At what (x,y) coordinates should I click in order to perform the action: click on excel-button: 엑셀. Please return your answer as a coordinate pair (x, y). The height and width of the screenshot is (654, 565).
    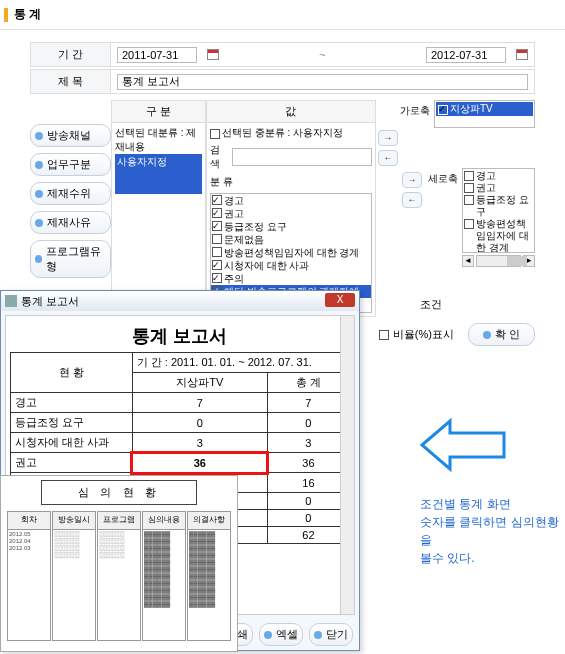
    Looking at the image, I should click on (281, 634).